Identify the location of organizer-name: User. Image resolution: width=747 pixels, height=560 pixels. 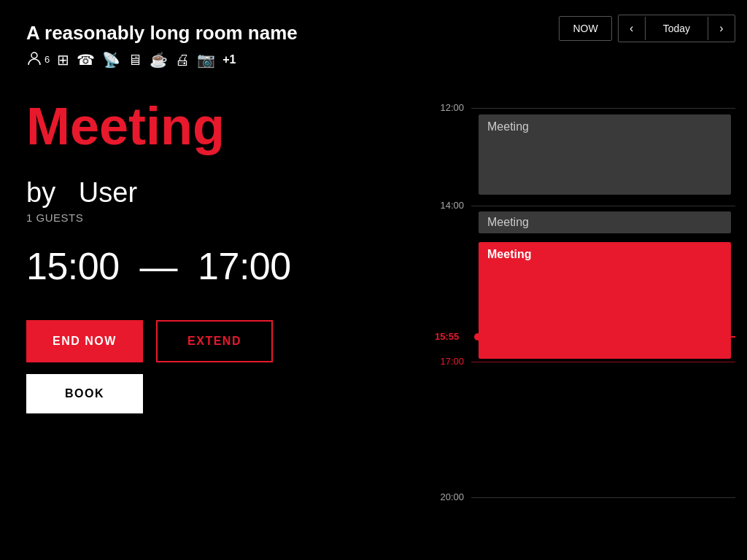
(108, 192).